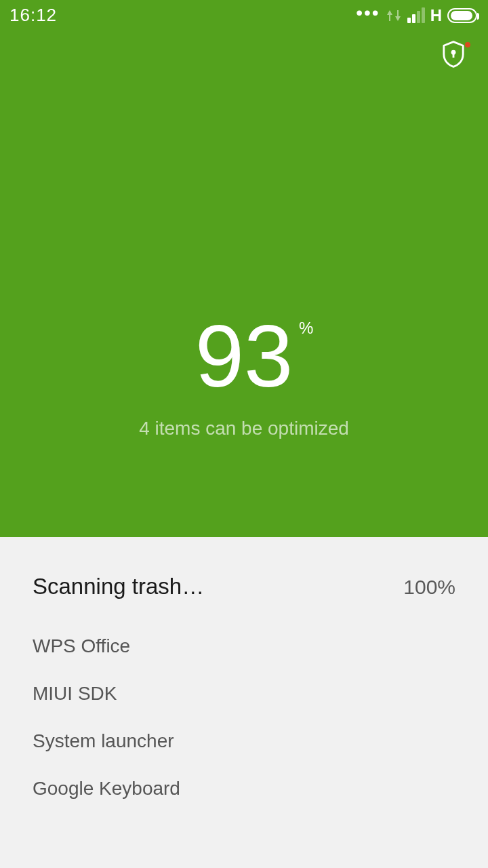 This screenshot has height=868, width=488. I want to click on list-item: System launcher, so click(244, 741).